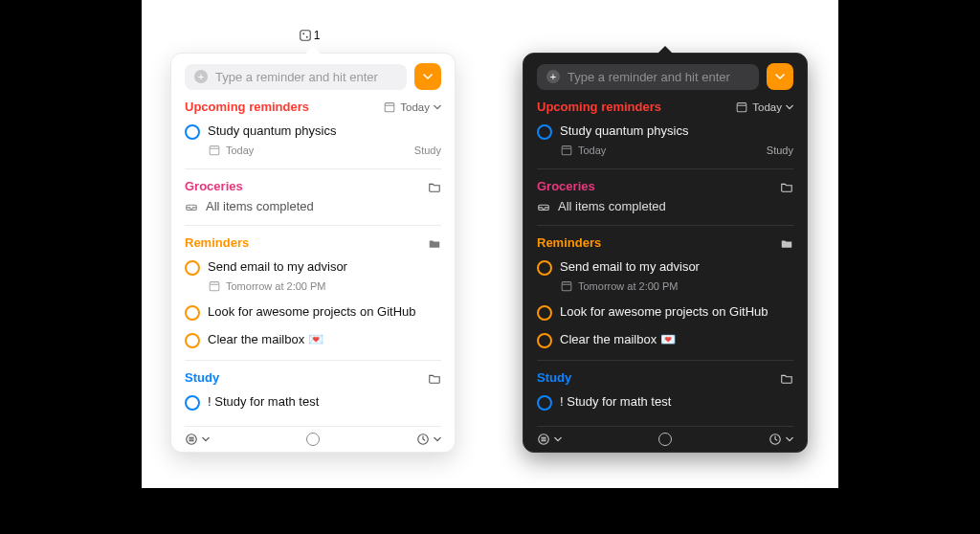  I want to click on menubar-item: 1, so click(309, 35).